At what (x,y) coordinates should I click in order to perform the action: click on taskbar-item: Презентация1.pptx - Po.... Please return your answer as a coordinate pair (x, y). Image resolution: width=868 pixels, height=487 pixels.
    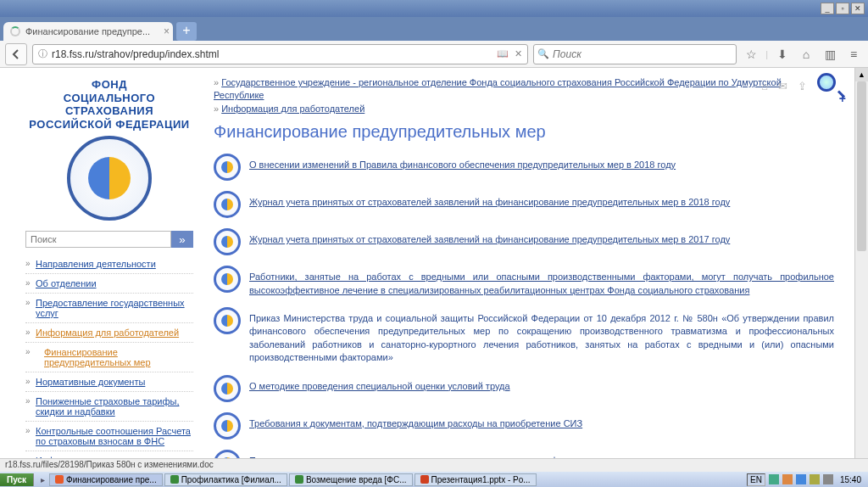
    Looking at the image, I should click on (476, 480).